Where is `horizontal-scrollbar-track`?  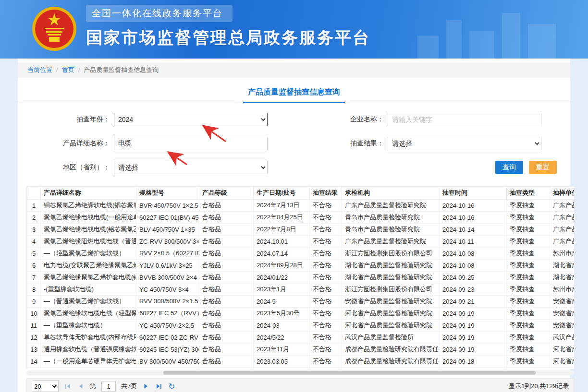 horizontal-scrollbar-track is located at coordinates (300, 373).